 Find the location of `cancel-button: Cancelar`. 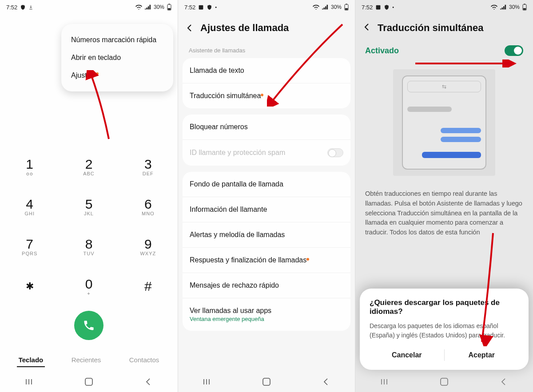

cancel-button: Cancelar is located at coordinates (407, 355).